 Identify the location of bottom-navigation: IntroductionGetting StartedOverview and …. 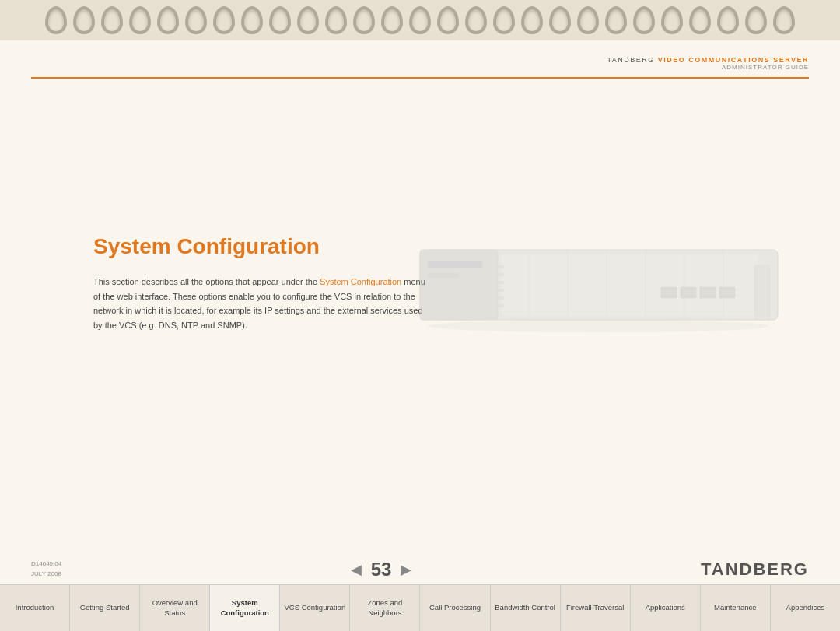
(420, 608).